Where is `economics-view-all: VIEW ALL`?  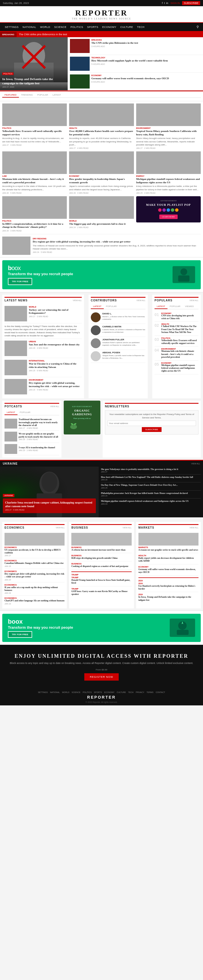
economics-view-all: VIEW ALL is located at coordinates (60, 528).